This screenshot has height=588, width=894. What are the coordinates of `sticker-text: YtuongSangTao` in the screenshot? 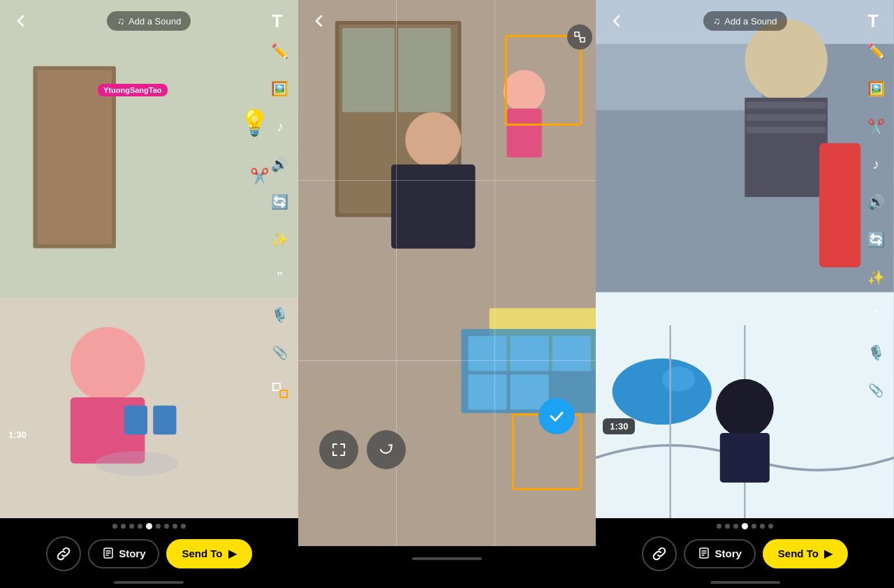 It's located at (133, 90).